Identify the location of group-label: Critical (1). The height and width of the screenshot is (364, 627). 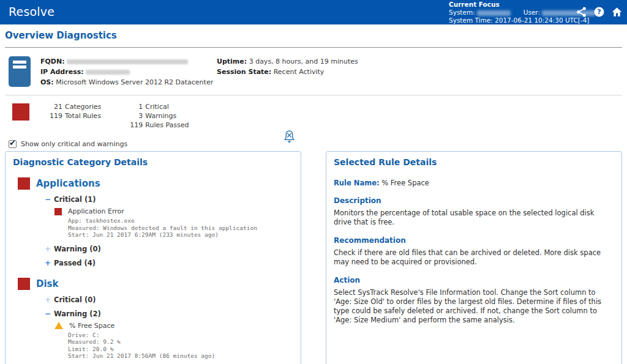
(75, 199).